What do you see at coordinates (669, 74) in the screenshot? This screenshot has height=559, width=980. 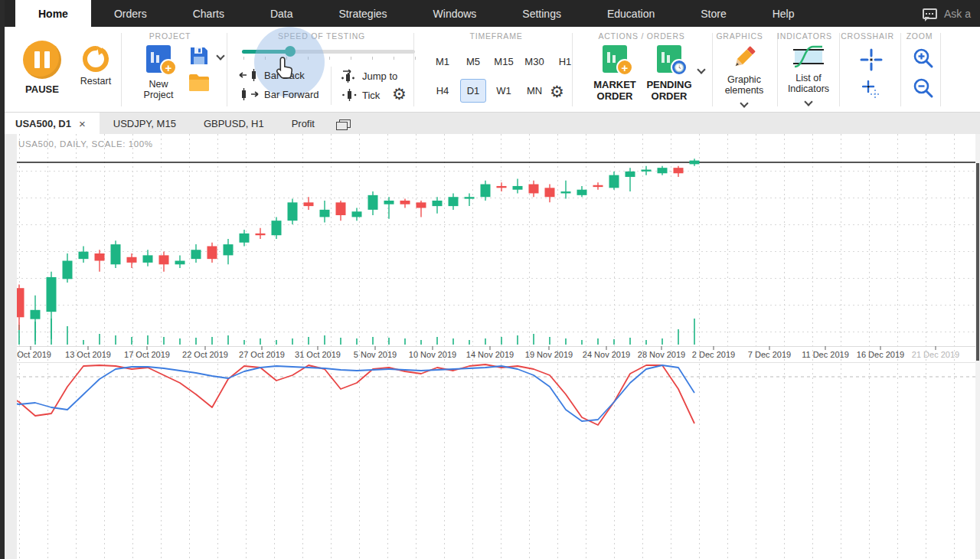 I see `pending-order-button: 🕓 PENDING ORDER` at bounding box center [669, 74].